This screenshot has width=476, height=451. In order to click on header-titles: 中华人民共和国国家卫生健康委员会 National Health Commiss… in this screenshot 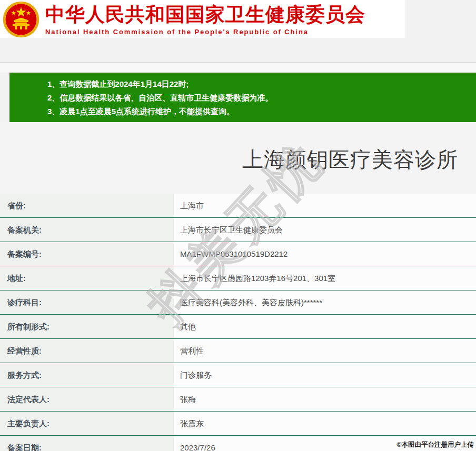, I will do `click(224, 20)`.